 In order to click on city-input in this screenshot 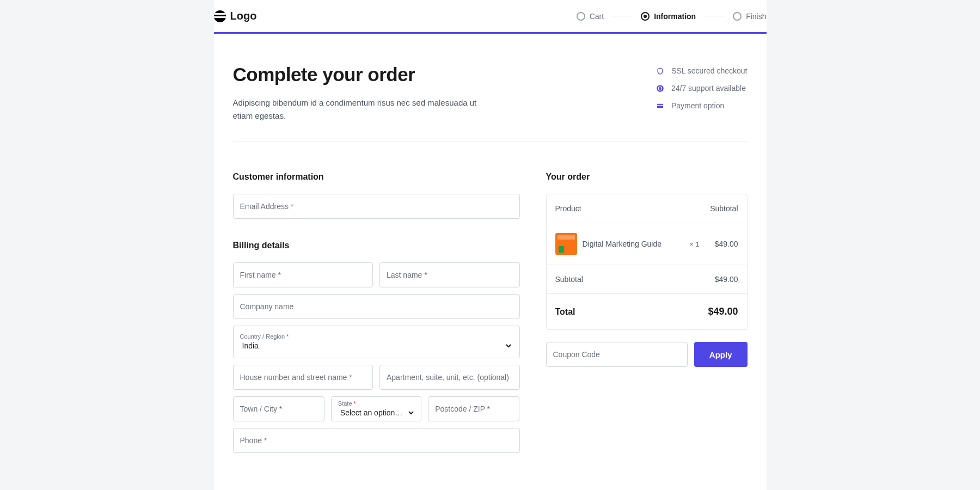, I will do `click(279, 409)`.